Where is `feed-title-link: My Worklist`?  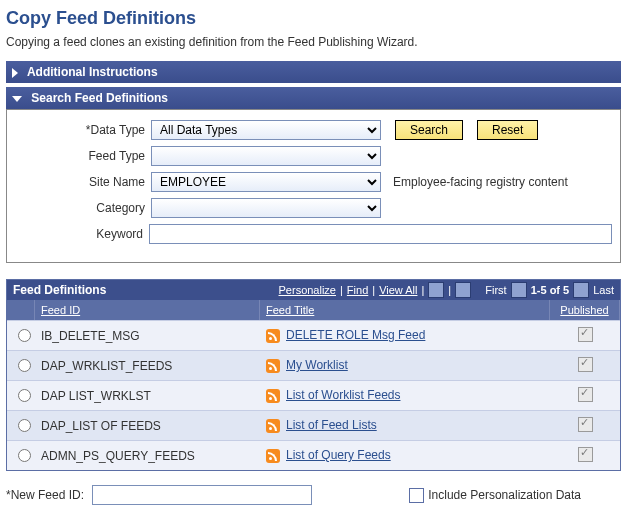 feed-title-link: My Worklist is located at coordinates (317, 365).